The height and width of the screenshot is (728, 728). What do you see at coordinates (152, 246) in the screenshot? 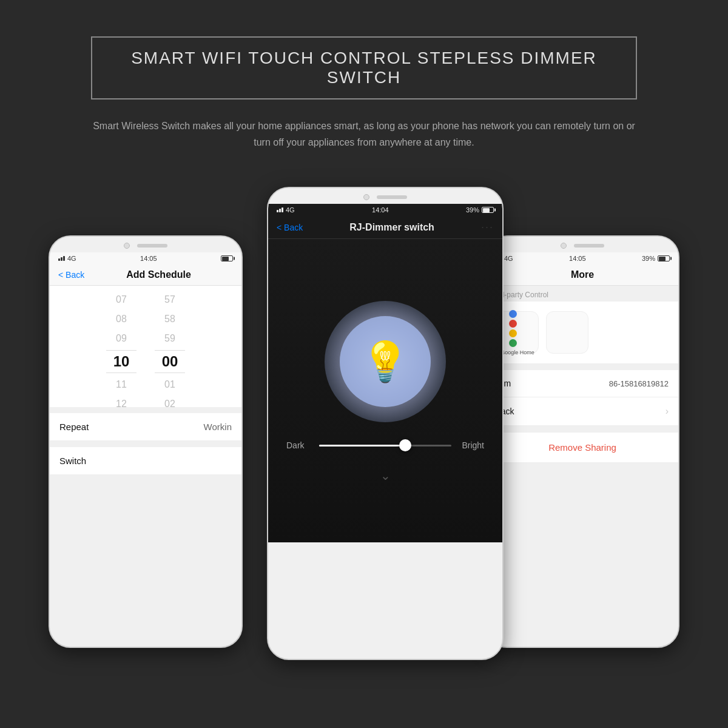
I see `speaker-left` at bounding box center [152, 246].